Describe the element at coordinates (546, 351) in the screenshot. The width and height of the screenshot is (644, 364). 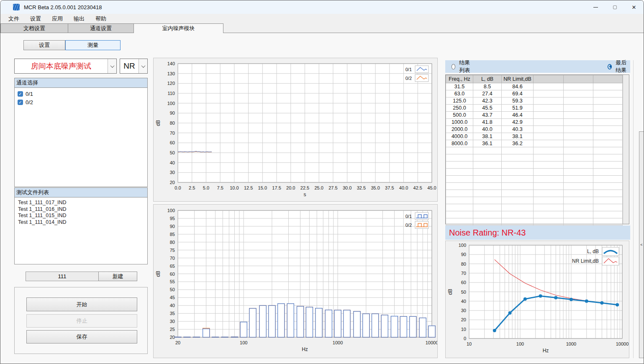
I see `svg-text: Hz` at that location.